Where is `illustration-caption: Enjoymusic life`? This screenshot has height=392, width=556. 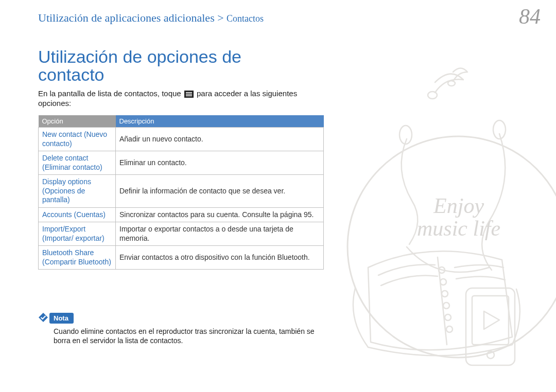
illustration-caption: Enjoymusic life is located at coordinates (459, 217).